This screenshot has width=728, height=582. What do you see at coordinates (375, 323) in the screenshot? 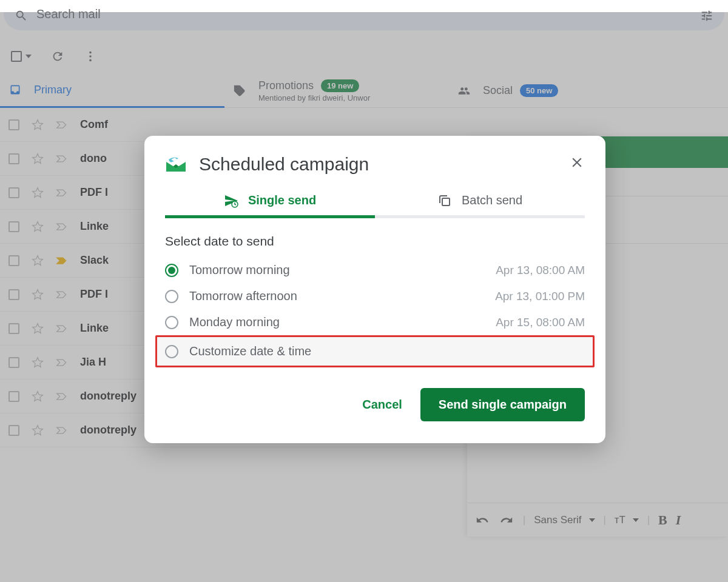
I see `option-monday-morning: Monday morning Apr 15, 08:00 AM` at bounding box center [375, 323].